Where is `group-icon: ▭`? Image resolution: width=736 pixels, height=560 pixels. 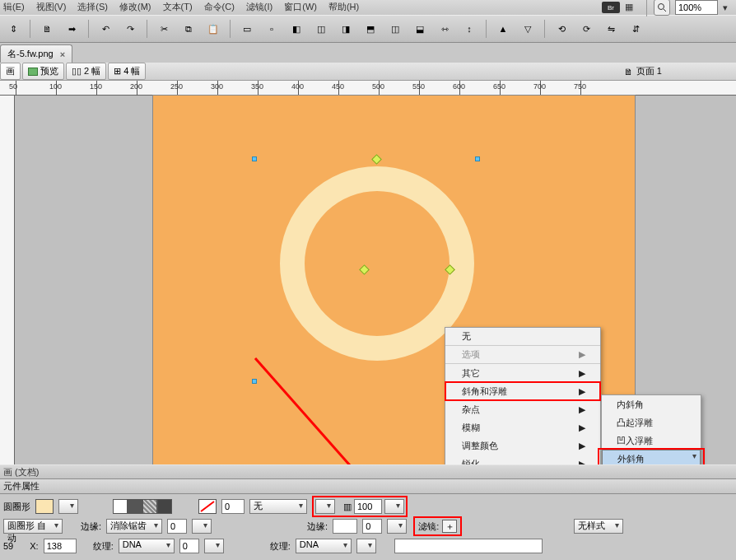 group-icon: ▭ is located at coordinates (247, 29).